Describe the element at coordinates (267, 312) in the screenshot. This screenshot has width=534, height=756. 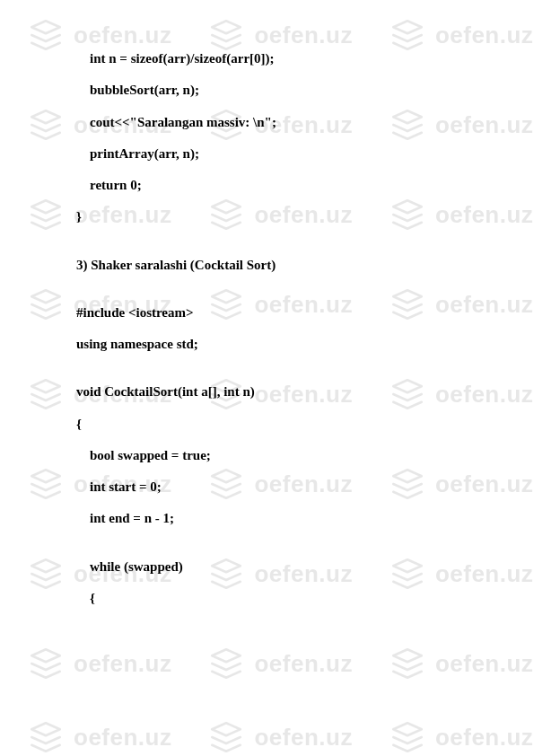
I see `code-line: #include <iostream>` at that location.